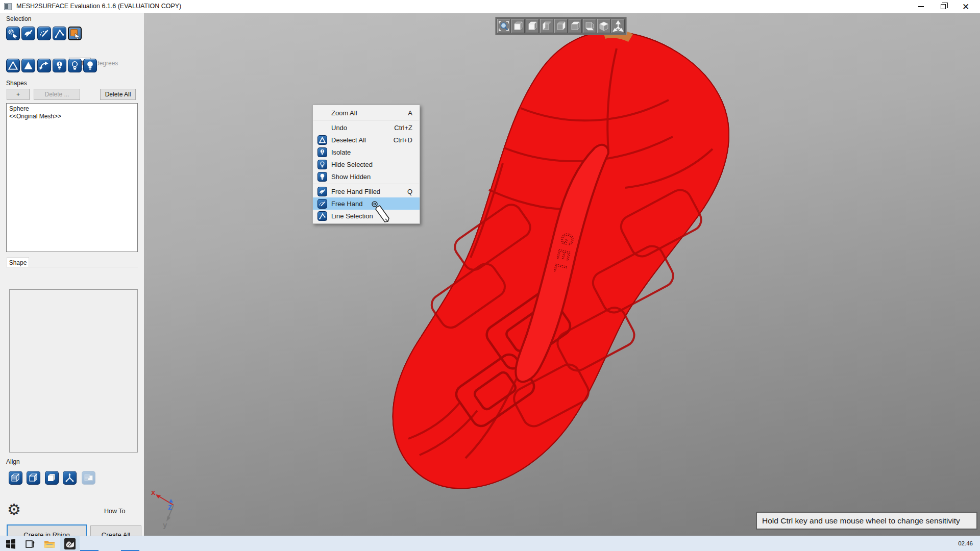 The image size is (980, 551). Describe the element at coordinates (604, 26) in the screenshot. I see `cube-isometric-icon` at that location.